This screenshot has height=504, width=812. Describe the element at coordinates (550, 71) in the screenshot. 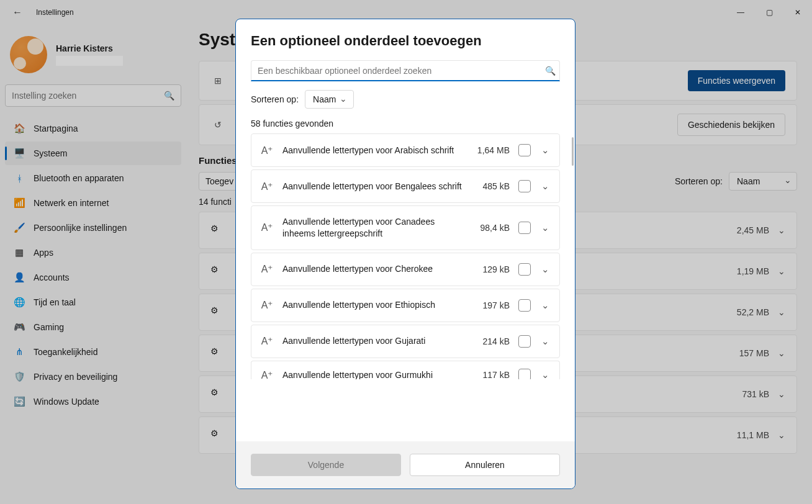

I see `search-icon: 🔍` at that location.